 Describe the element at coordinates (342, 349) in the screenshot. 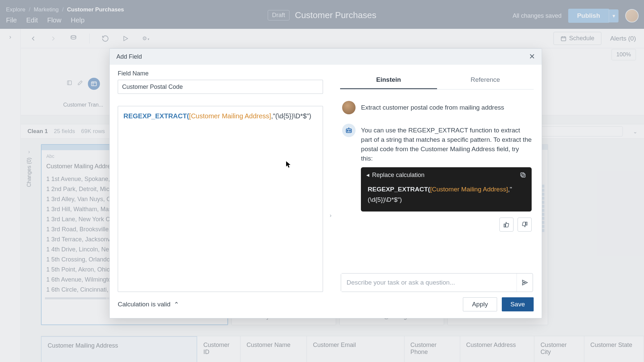

I see `data-grid-header: Customer Mailing Address Customer ID Cus…` at that location.